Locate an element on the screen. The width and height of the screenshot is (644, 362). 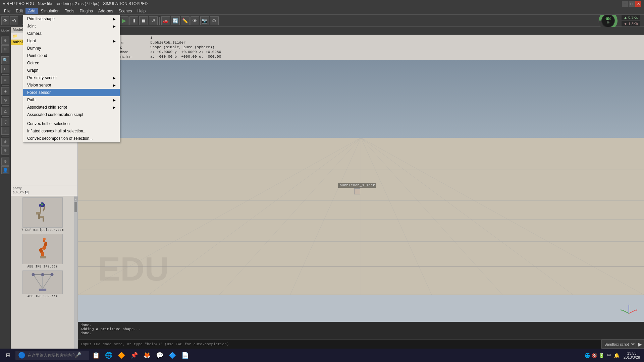
menu-path: Path ▶ is located at coordinates (71, 100).